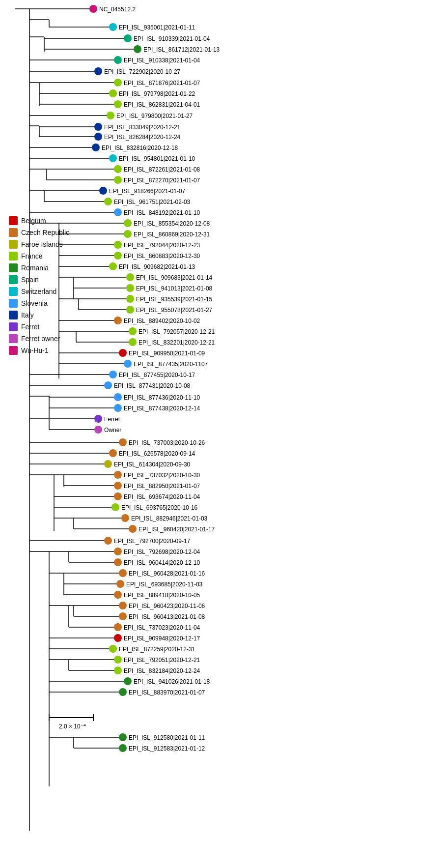  I want to click on svg-text: EPI_ISL_862831|2021-04-01, so click(162, 105).